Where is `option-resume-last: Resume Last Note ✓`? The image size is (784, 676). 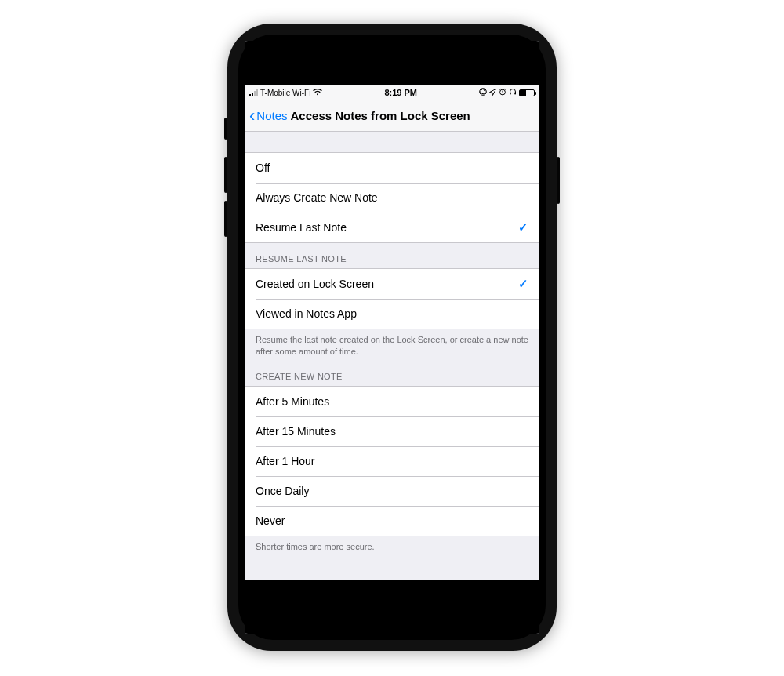
option-resume-last: Resume Last Note ✓ is located at coordinates (392, 227).